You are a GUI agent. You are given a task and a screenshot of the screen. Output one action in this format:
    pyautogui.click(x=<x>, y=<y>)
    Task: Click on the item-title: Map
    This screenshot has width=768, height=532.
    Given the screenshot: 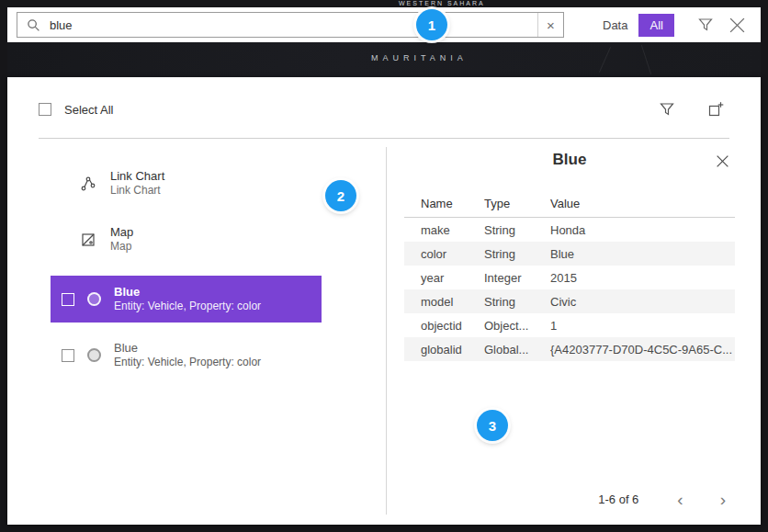 What is the action you would take?
    pyautogui.click(x=121, y=232)
    